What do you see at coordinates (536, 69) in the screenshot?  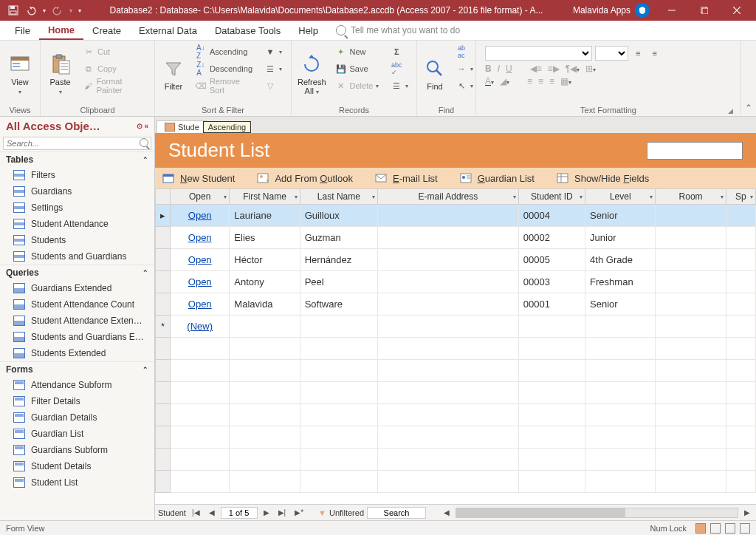 I see `outdent-button: ◀≡` at bounding box center [536, 69].